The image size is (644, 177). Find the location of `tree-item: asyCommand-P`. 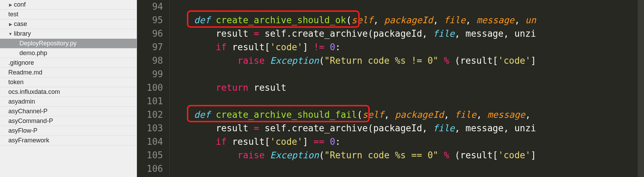

tree-item: asyCommand-P is located at coordinates (68, 121).